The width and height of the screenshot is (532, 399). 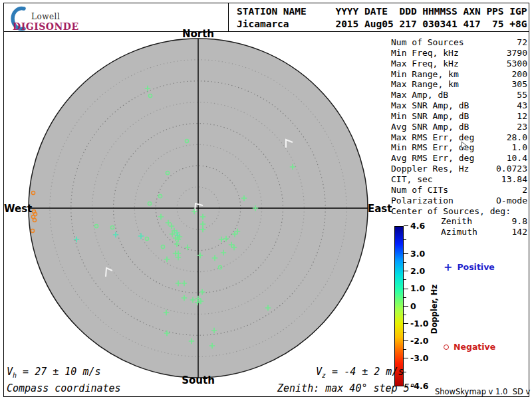 What do you see at coordinates (425, 53) in the screenshot?
I see `stats-label: Min Freq, kHz` at bounding box center [425, 53].